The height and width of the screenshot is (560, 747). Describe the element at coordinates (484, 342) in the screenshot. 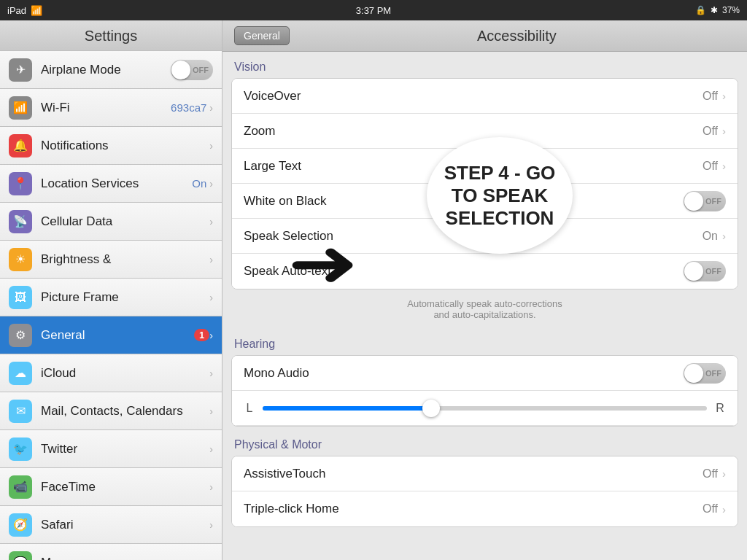

I see `section-header-hearing: Hearing` at that location.